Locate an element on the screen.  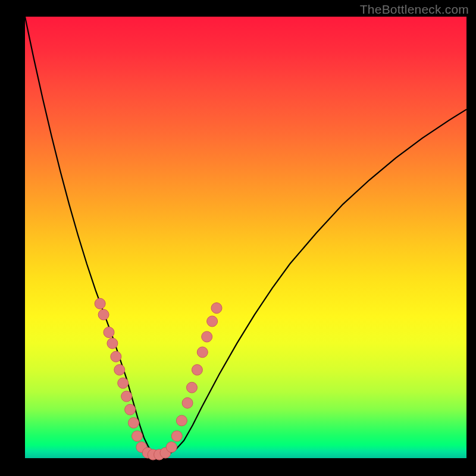
marker-group is located at coordinates (158, 379).